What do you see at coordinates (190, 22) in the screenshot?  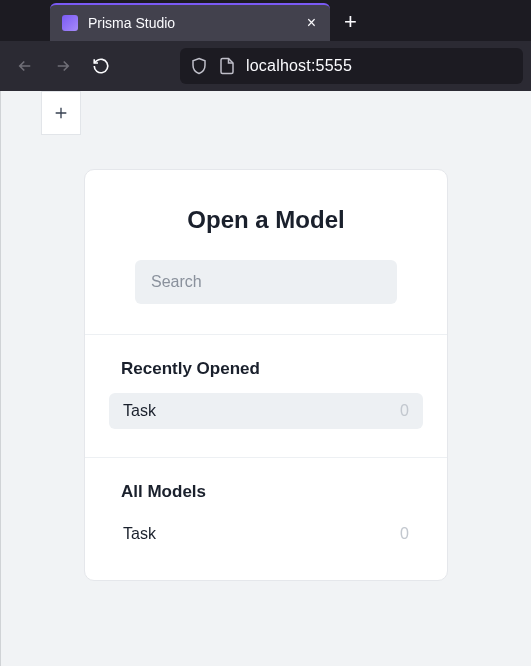 I see `browser-tab: Prisma Studio ×` at bounding box center [190, 22].